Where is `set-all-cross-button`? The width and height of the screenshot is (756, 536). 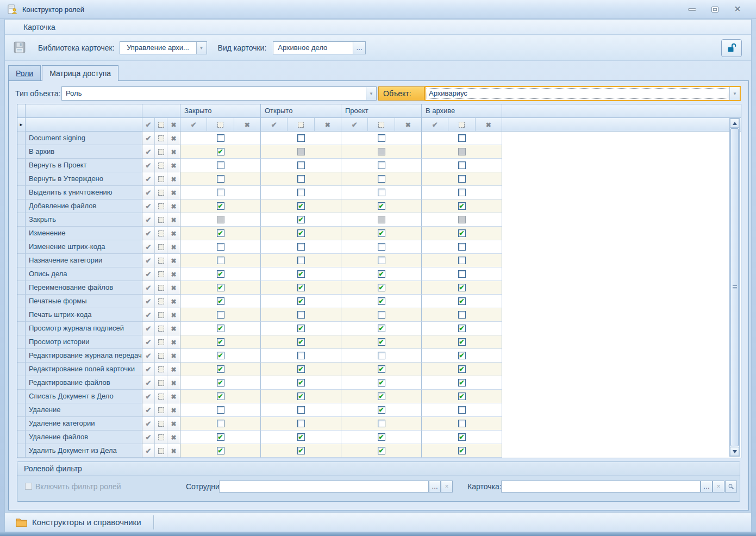 set-all-cross-button is located at coordinates (174, 125).